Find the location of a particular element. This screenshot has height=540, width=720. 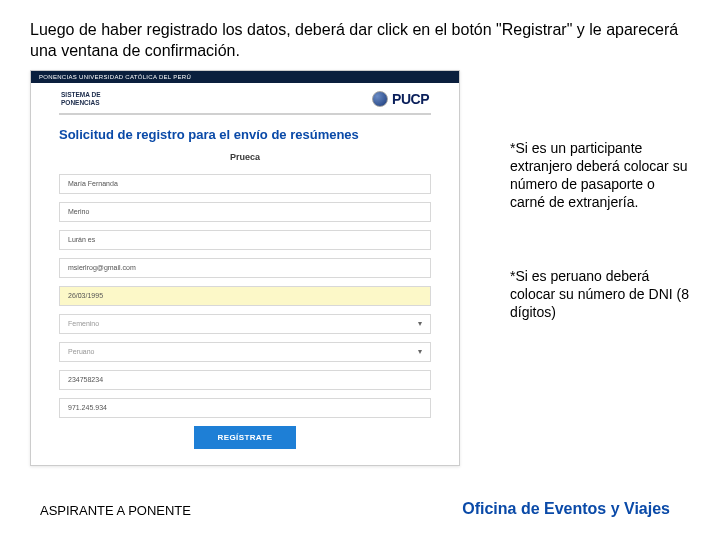

phone-field: 971.245.934 is located at coordinates (245, 408).